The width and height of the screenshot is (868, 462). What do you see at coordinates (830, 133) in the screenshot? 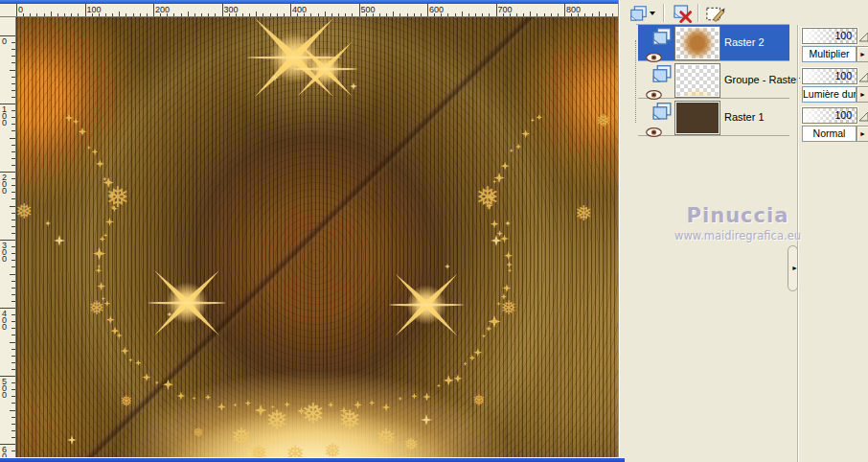
I see `blend-mode-value: Normal` at bounding box center [830, 133].